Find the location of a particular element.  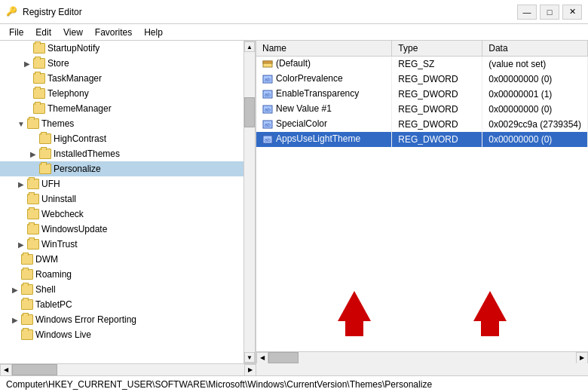

tree-scroll-down: ▼ is located at coordinates (250, 357).